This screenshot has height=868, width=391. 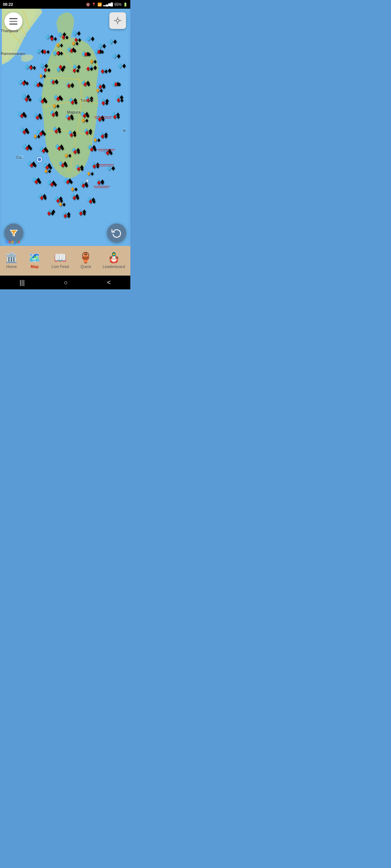 I want to click on map-label-co: Co..., so click(x=20, y=157).